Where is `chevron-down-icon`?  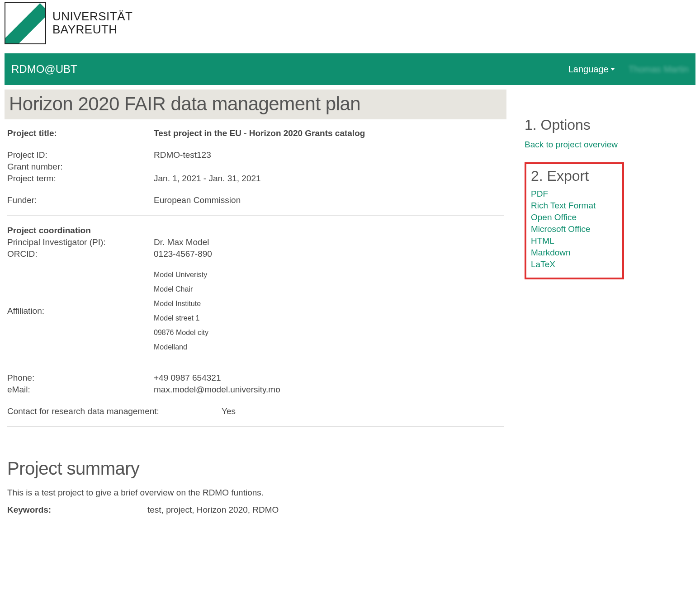
chevron-down-icon is located at coordinates (613, 69).